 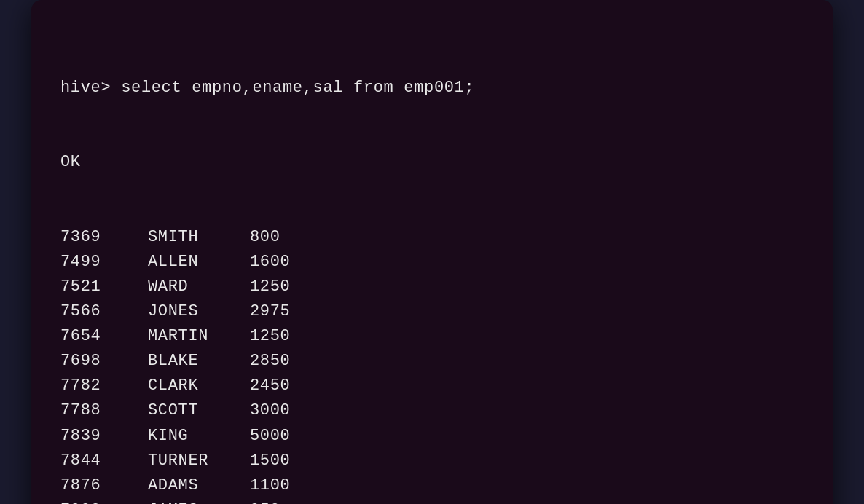 What do you see at coordinates (432, 312) in the screenshot?
I see `table-row: 7566JONES2975` at bounding box center [432, 312].